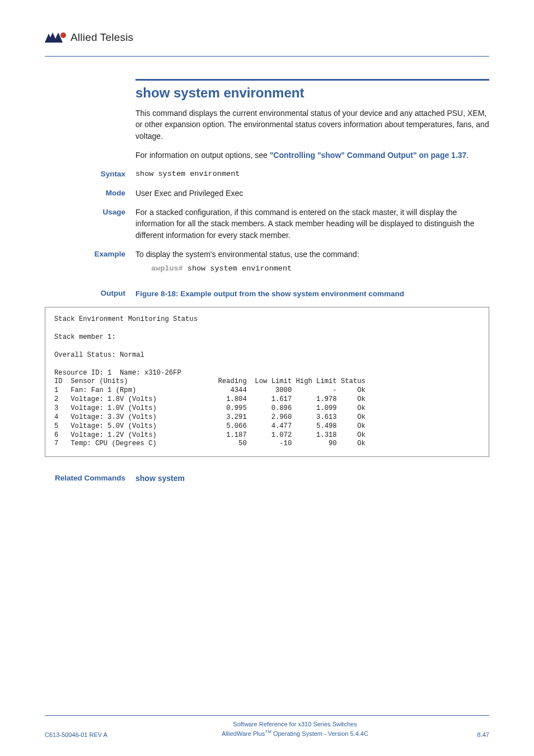 This screenshot has width=534, height=756. Describe the element at coordinates (267, 174) in the screenshot. I see `syntax-row: Syntax show system environment` at that location.